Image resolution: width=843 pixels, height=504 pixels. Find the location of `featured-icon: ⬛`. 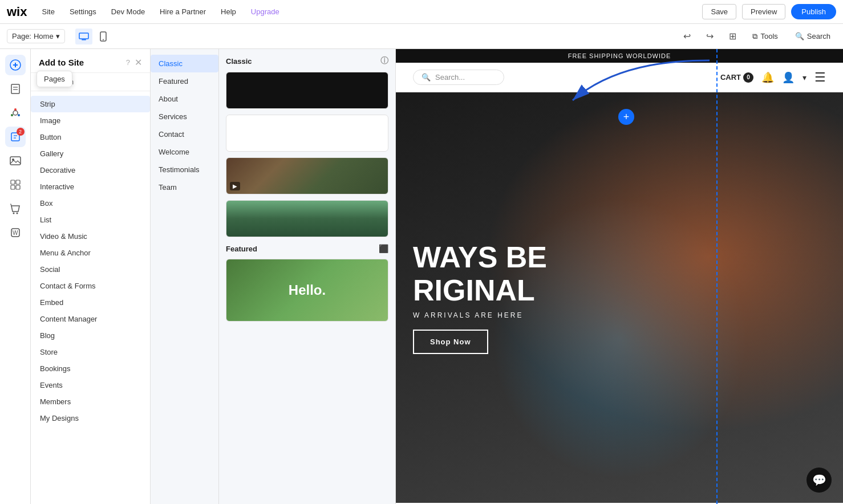

featured-icon: ⬛ is located at coordinates (383, 249).